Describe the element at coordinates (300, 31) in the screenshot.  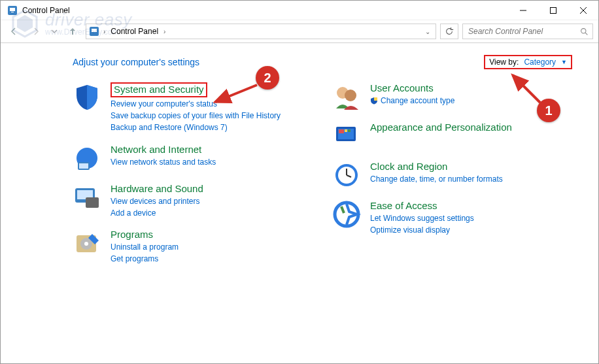
I see `nav-bar: › Control Panel › ⌄` at that location.